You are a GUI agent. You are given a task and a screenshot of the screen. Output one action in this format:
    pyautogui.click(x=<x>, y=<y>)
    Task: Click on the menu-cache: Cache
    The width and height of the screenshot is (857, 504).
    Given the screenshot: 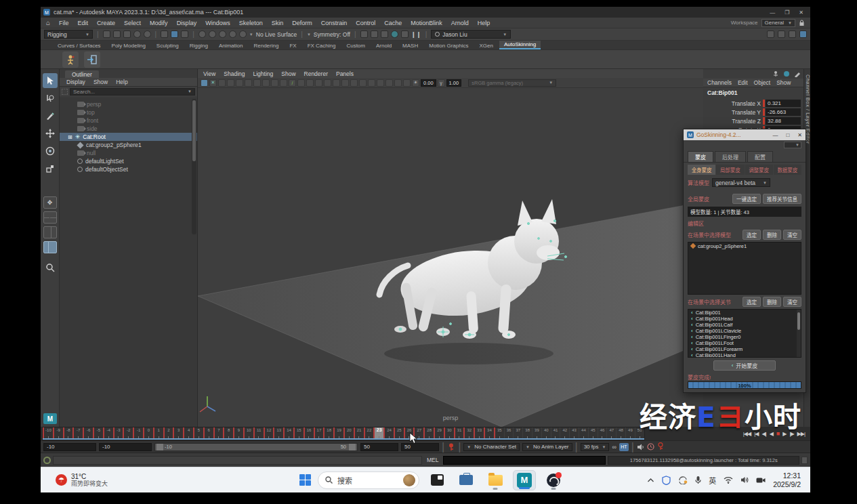 What is the action you would take?
    pyautogui.click(x=393, y=23)
    